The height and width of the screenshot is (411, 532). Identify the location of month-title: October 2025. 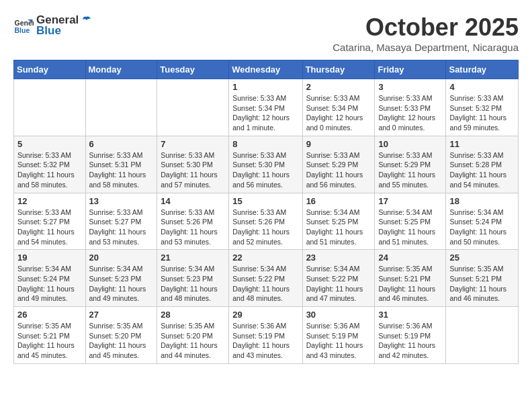
(426, 28).